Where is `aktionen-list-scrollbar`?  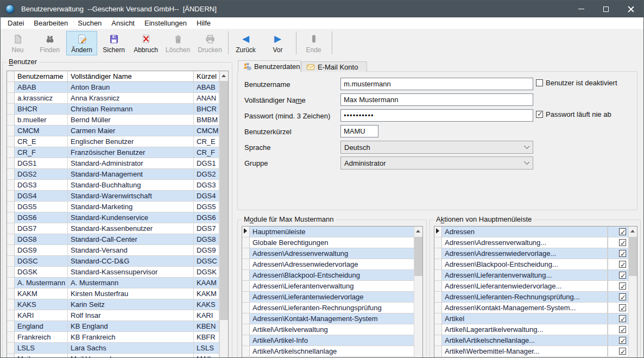 aktionen-list-scrollbar is located at coordinates (633, 292).